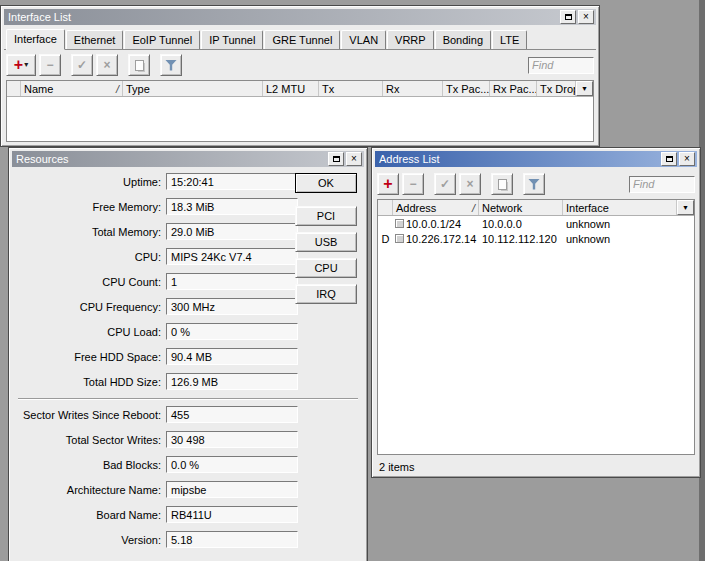 The width and height of the screenshot is (705, 561). What do you see at coordinates (232, 382) in the screenshot?
I see `field-value: 126.9 MB` at bounding box center [232, 382].